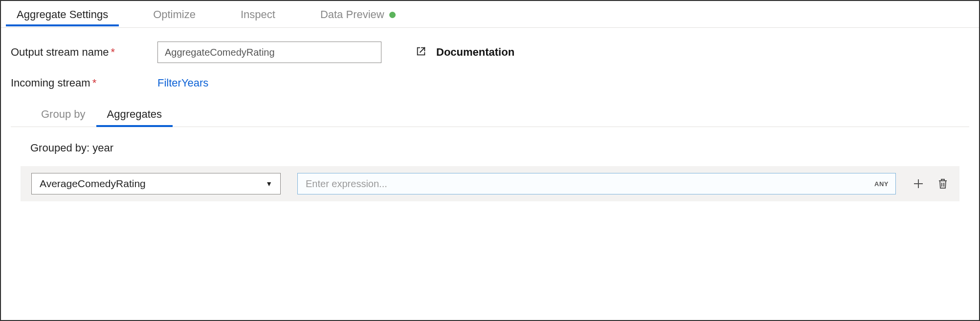 The height and width of the screenshot is (321, 980). What do you see at coordinates (490, 141) in the screenshot?
I see `grouped-by-text: Grouped by: year` at bounding box center [490, 141].